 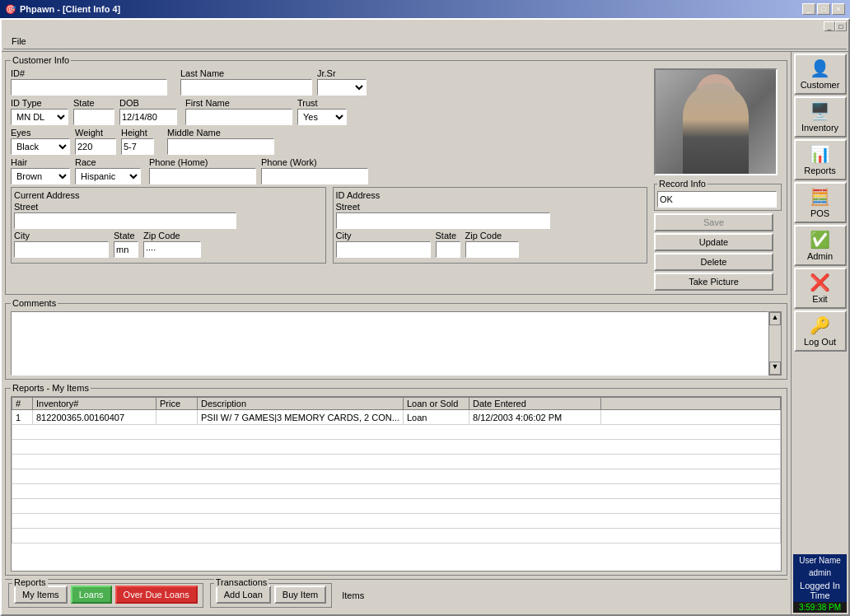 What do you see at coordinates (820, 331) in the screenshot?
I see `sidebar-logout-btn: 🔑 Log Out` at bounding box center [820, 331].